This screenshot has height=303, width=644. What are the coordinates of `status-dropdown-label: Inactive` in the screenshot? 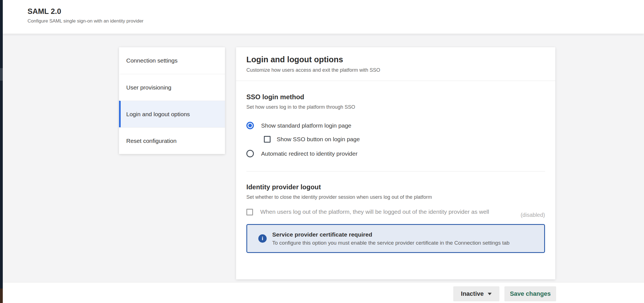 It's located at (472, 294).